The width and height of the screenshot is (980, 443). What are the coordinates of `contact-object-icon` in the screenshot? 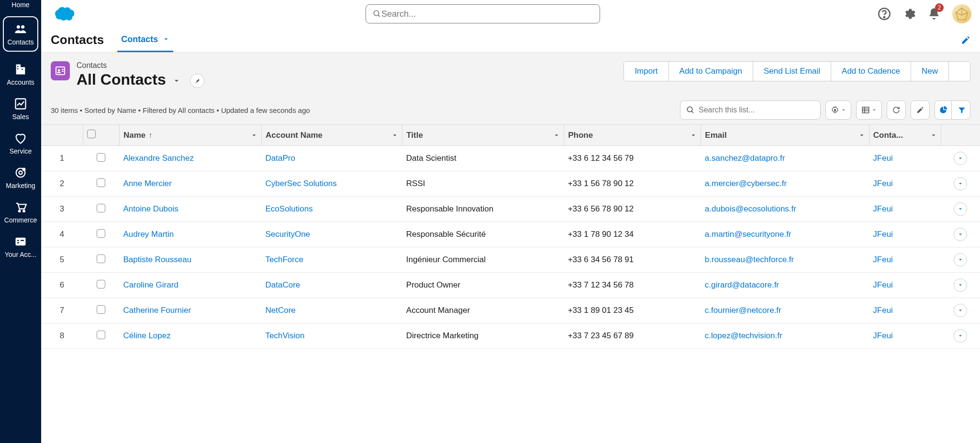 It's located at (60, 71).